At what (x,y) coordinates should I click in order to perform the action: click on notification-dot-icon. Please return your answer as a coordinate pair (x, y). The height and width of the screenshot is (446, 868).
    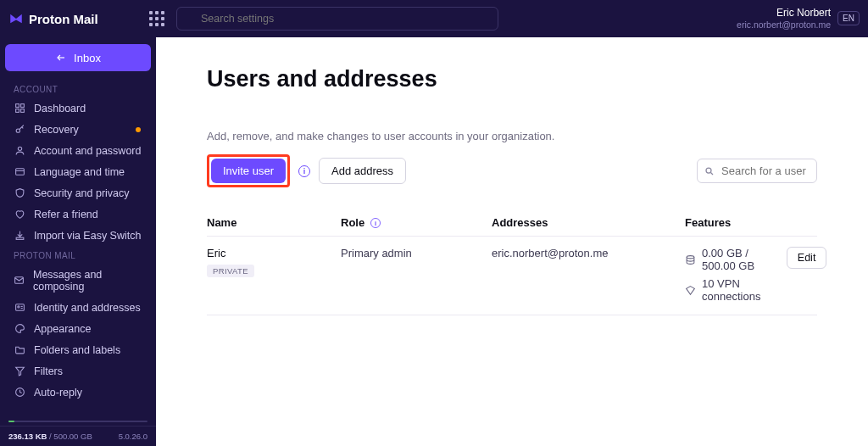
    Looking at the image, I should click on (138, 130).